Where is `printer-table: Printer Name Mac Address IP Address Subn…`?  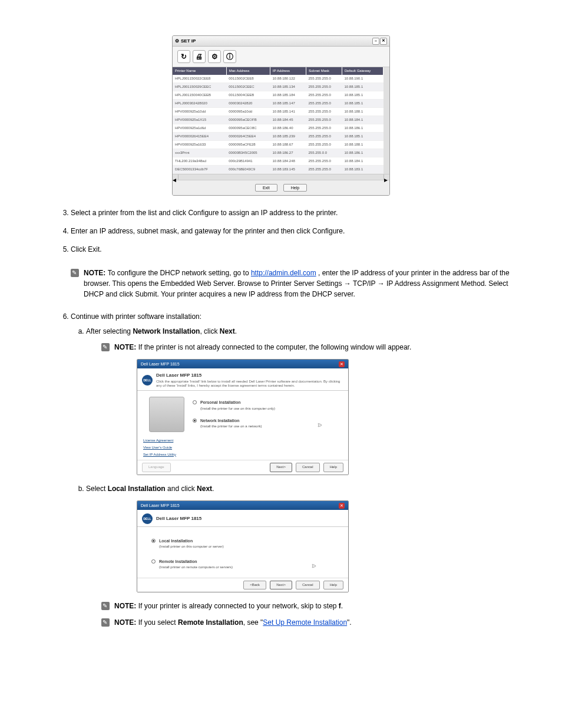
printer-table: Printer Name Mac Address IP Address Subn… is located at coordinates (278, 120).